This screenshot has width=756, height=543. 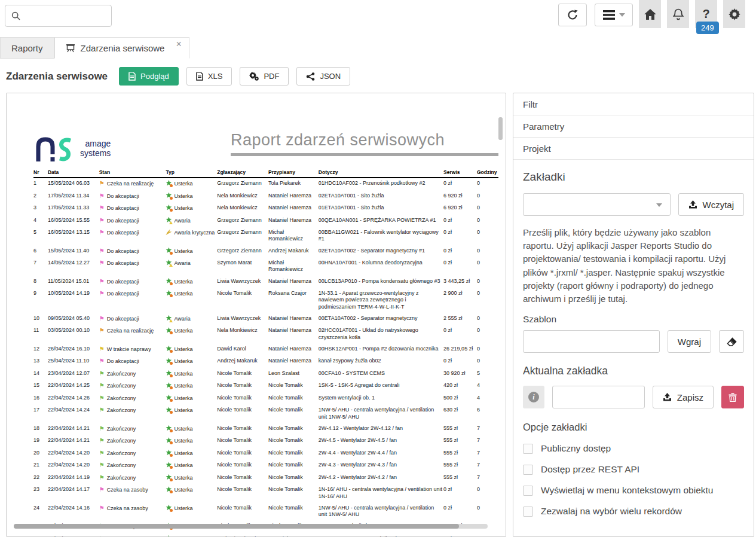 I want to click on status-label: Zakończony, so click(x=122, y=441).